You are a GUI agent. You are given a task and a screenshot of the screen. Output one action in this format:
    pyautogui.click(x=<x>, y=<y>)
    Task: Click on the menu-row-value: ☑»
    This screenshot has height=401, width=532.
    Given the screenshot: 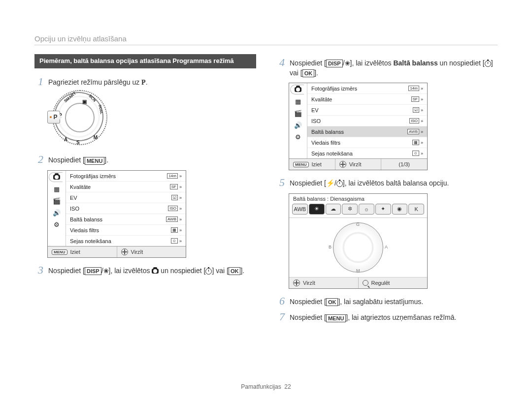 What is the action you would take?
    pyautogui.click(x=418, y=110)
    